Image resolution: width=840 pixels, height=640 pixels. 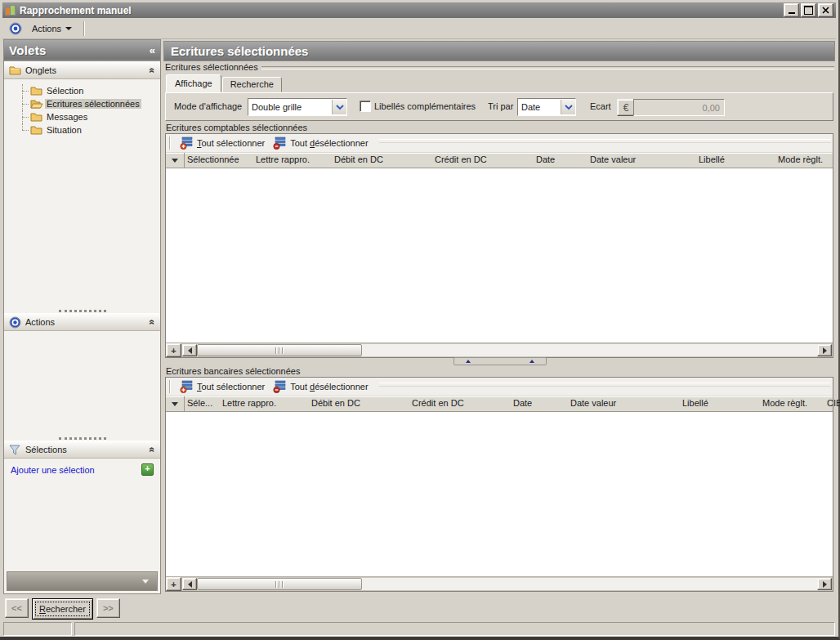 What do you see at coordinates (203, 404) in the screenshot?
I see `column-header: Séle...` at bounding box center [203, 404].